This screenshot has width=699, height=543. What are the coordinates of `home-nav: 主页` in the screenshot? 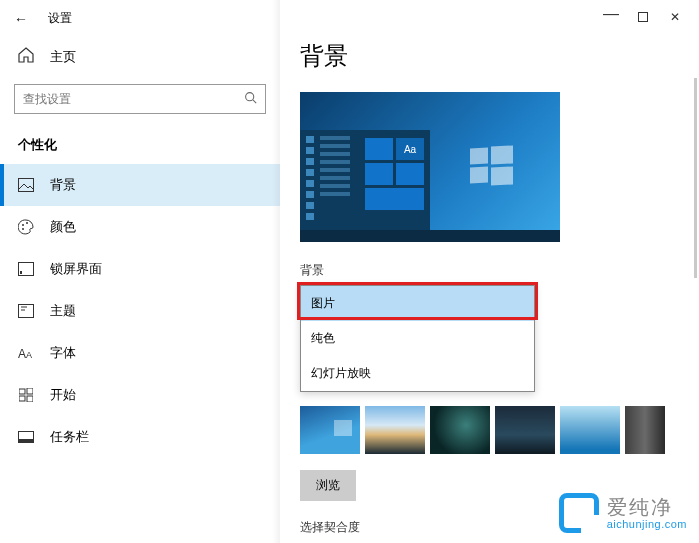 It's located at (140, 56).